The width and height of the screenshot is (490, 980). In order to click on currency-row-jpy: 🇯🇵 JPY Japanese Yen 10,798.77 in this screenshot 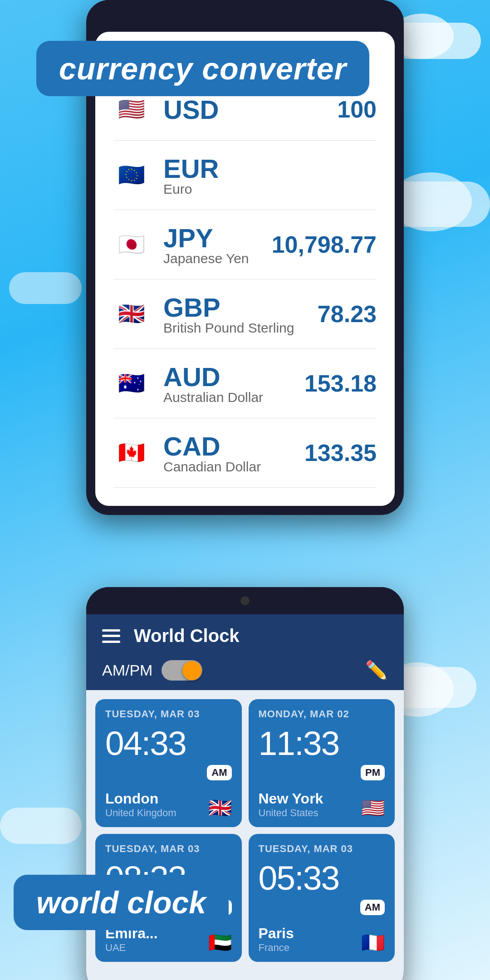, I will do `click(245, 245)`.